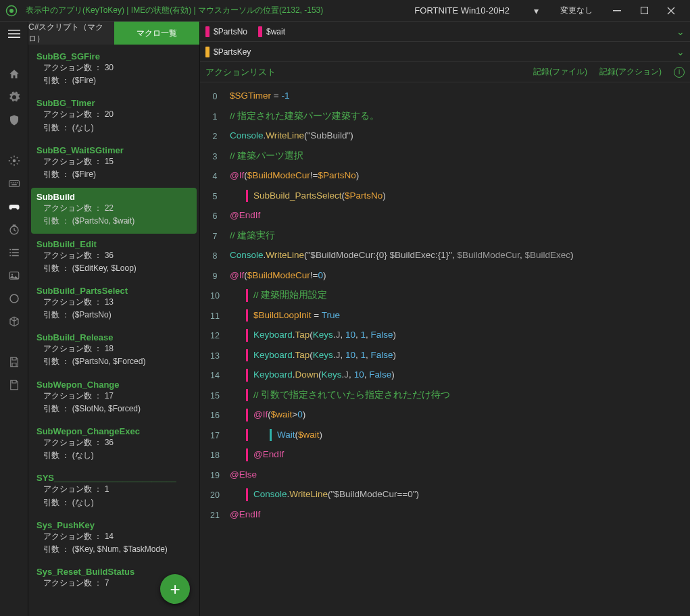  What do you see at coordinates (175, 589) in the screenshot?
I see `add-macro-button: +` at bounding box center [175, 589].